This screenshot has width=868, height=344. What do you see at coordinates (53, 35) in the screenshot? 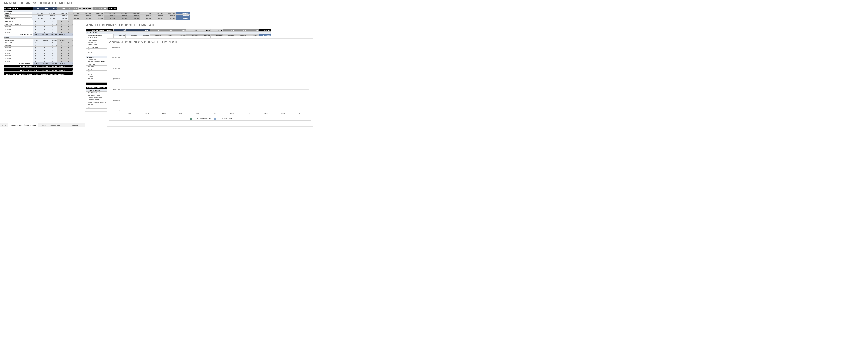
I see `cell: $975.00` at bounding box center [53, 35].